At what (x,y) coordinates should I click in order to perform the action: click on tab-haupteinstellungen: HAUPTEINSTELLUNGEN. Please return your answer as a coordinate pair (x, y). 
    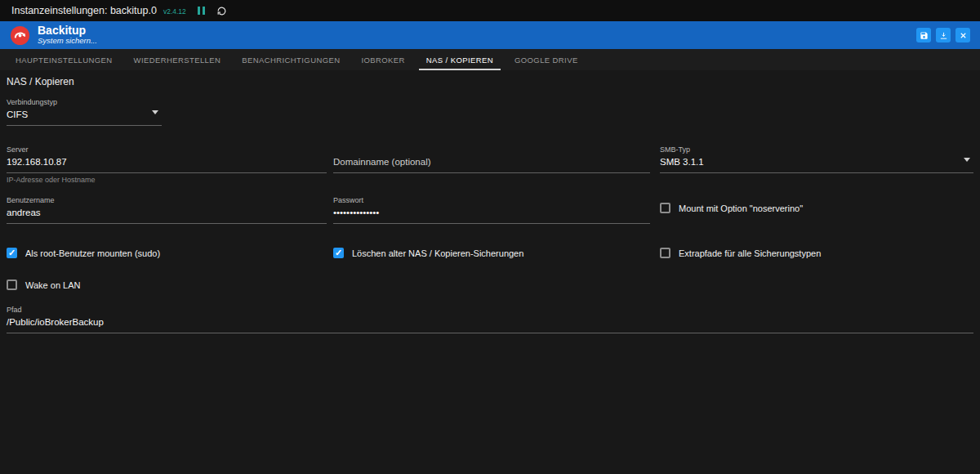
    Looking at the image, I should click on (64, 60).